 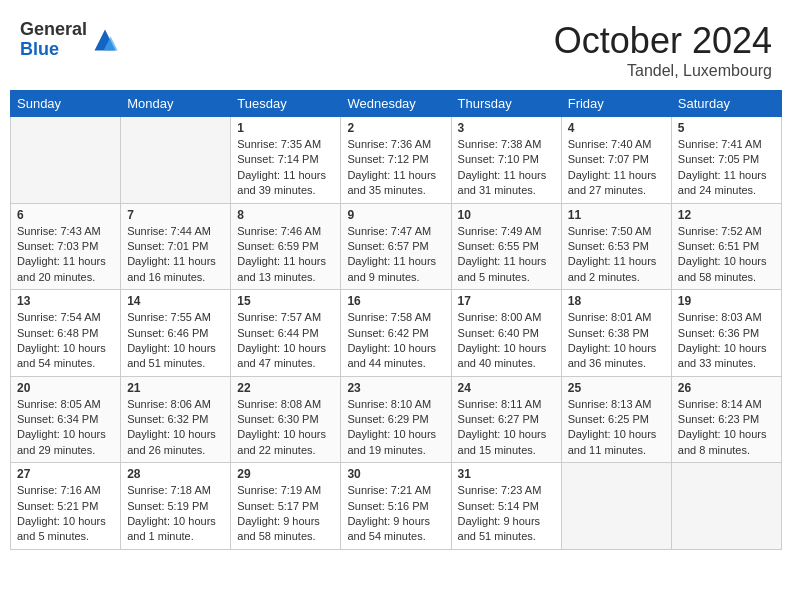 What do you see at coordinates (66, 474) in the screenshot?
I see `day-number: 27` at bounding box center [66, 474].